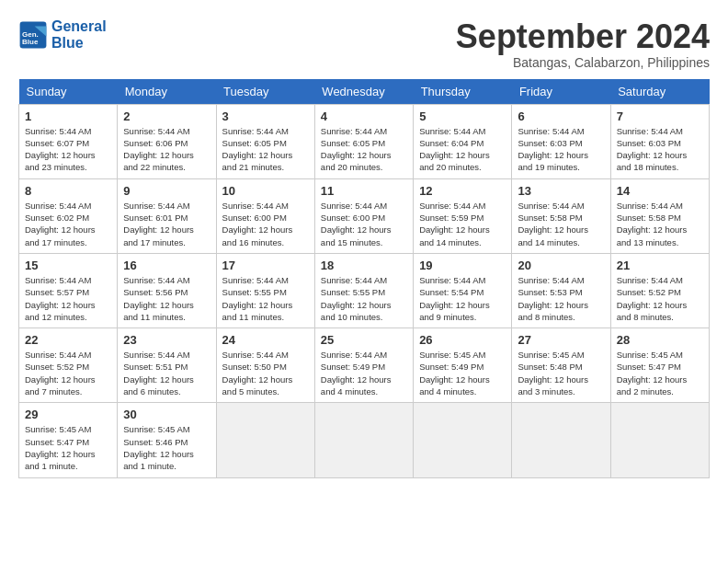 This screenshot has width=728, height=563. I want to click on day-number: 29, so click(68, 414).